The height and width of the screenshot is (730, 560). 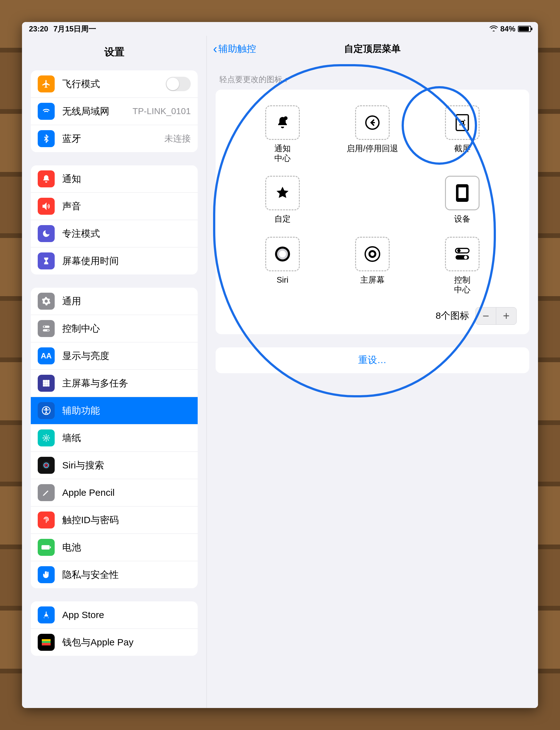 What do you see at coordinates (114, 466) in the screenshot?
I see `sidebar-item-siri: Siri与搜索` at bounding box center [114, 466].